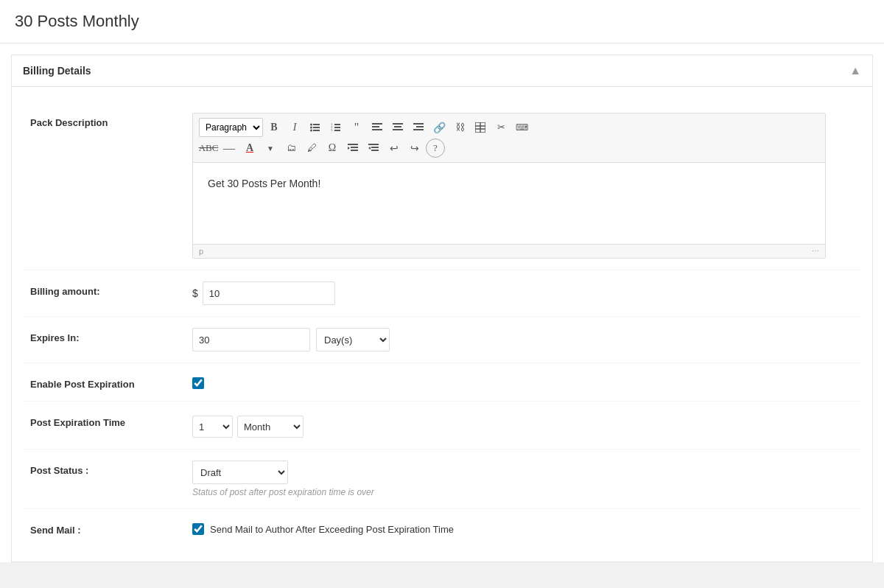  Describe the element at coordinates (291, 148) in the screenshot. I see `upload-button: 🗂` at that location.